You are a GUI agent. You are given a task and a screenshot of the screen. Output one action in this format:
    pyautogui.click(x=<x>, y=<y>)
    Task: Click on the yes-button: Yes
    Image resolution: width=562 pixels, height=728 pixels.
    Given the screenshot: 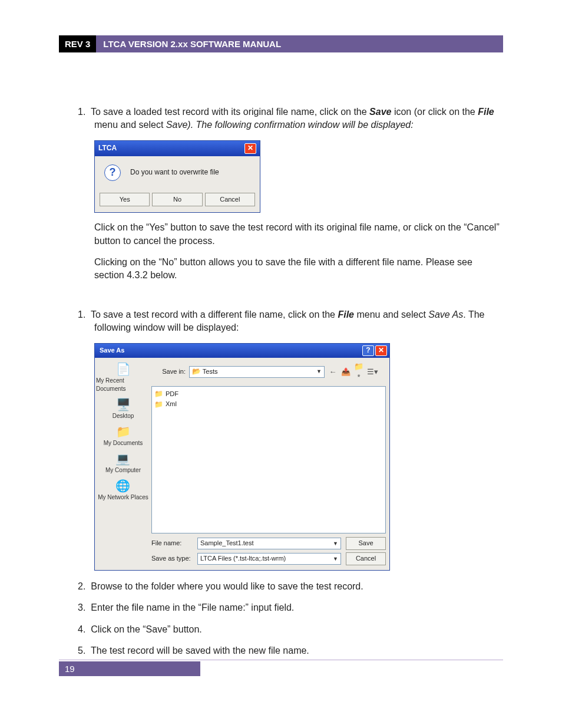 What is the action you would take?
    pyautogui.click(x=125, y=199)
    